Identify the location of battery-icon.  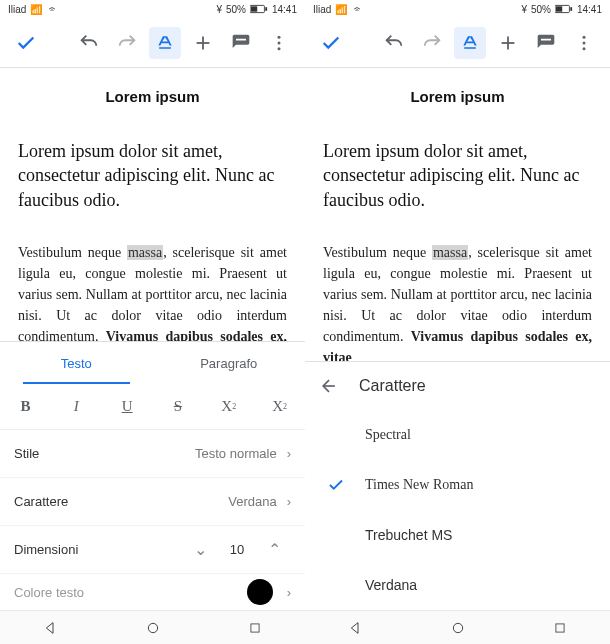
(564, 9).